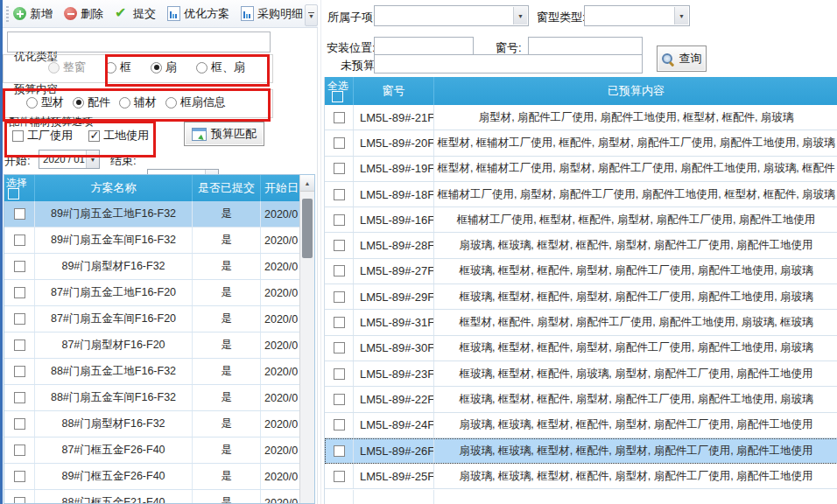 This screenshot has width=837, height=504. I want to click on plan-row: 87#门扇型材F16-F20是2020/0, so click(152, 346).